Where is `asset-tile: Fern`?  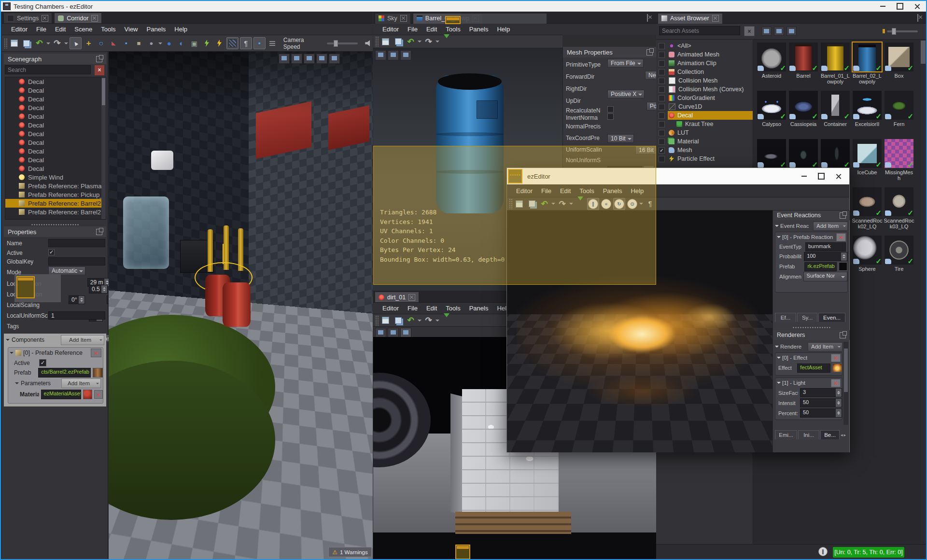
asset-tile: Fern is located at coordinates (899, 114).